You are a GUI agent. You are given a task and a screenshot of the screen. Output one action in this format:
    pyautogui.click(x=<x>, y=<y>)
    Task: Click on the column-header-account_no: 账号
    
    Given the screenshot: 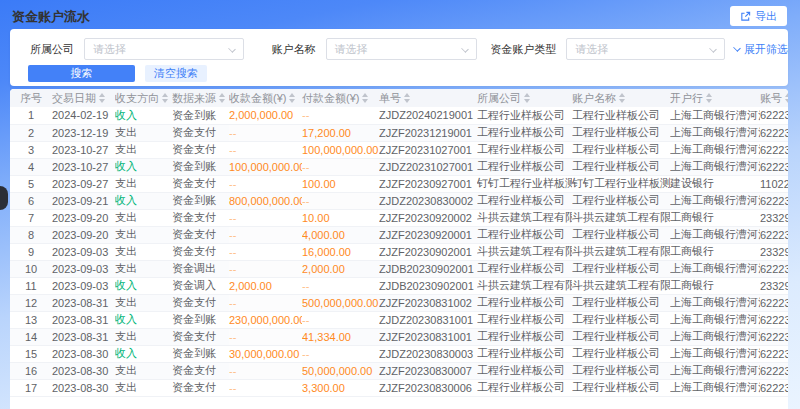 What is the action you would take?
    pyautogui.click(x=774, y=98)
    